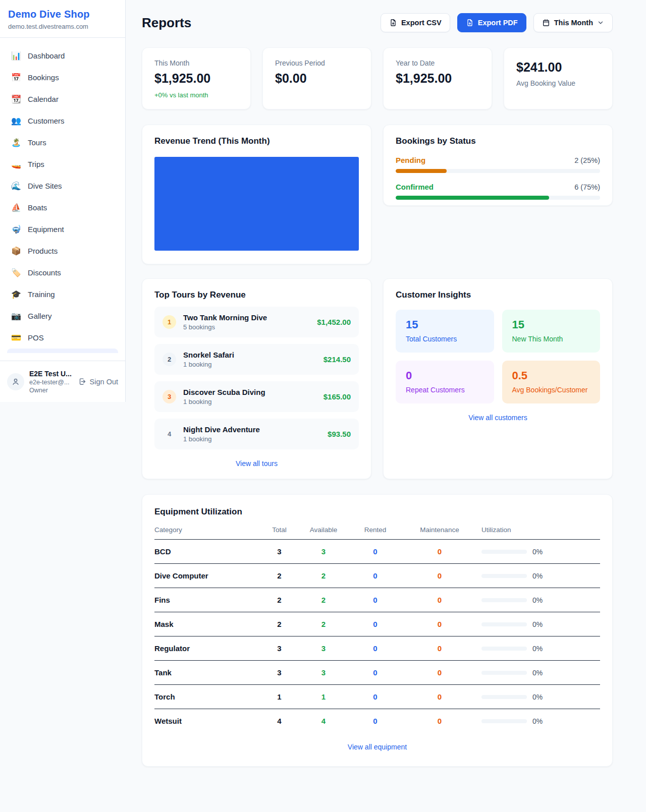  Describe the element at coordinates (378, 600) in the screenshot. I see `table-row: Fins 2 2 0 0 0%` at that location.